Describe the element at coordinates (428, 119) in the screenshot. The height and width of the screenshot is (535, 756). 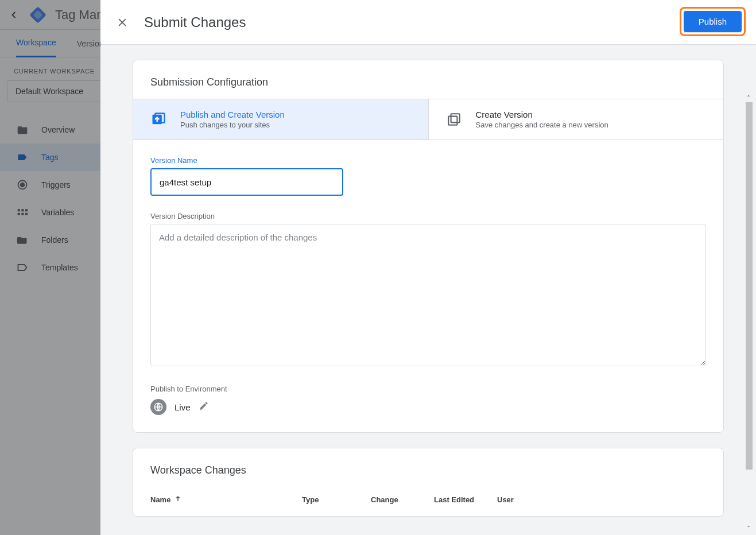
I see `publish-mode-choices: Publish and Create Version Push changes …` at that location.